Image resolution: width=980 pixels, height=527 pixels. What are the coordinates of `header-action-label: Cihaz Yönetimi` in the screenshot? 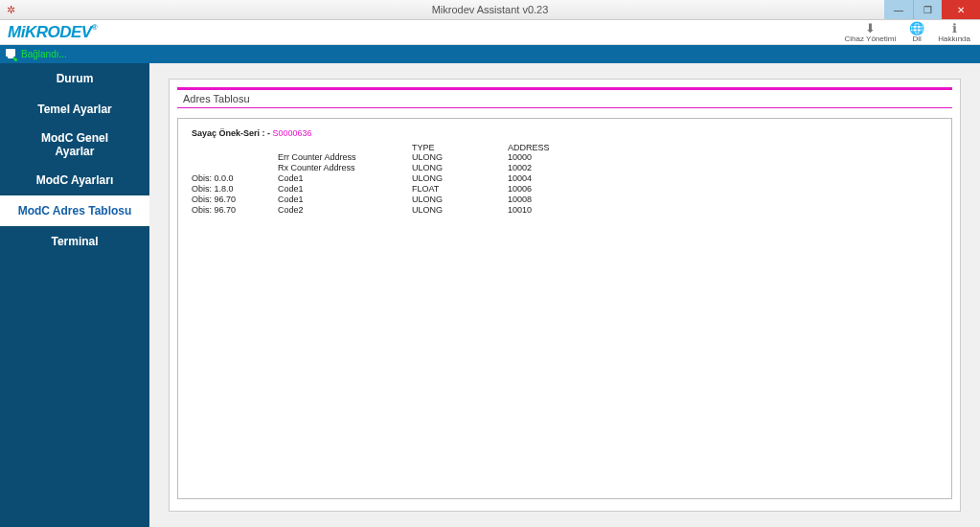 It's located at (871, 38).